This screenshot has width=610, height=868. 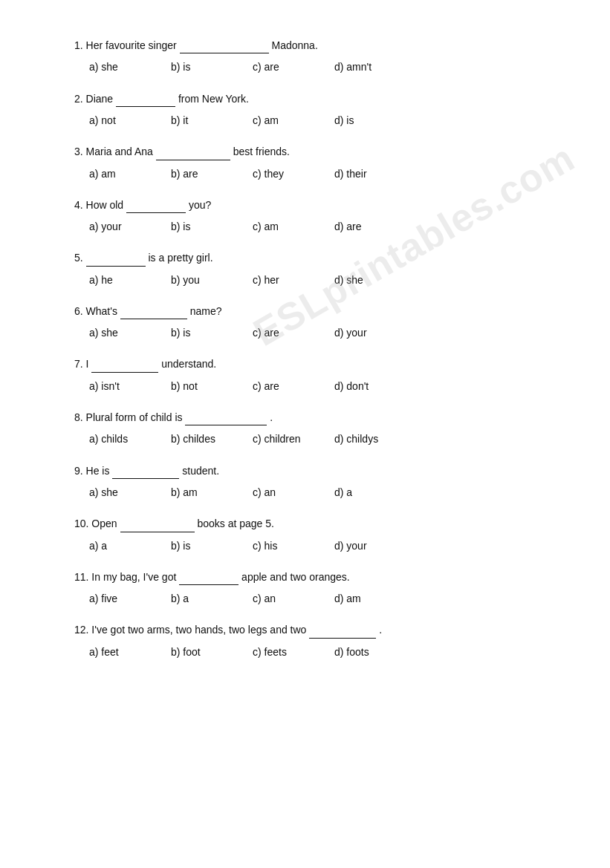 I want to click on question-after-5: is a pretty girl., so click(x=180, y=258).